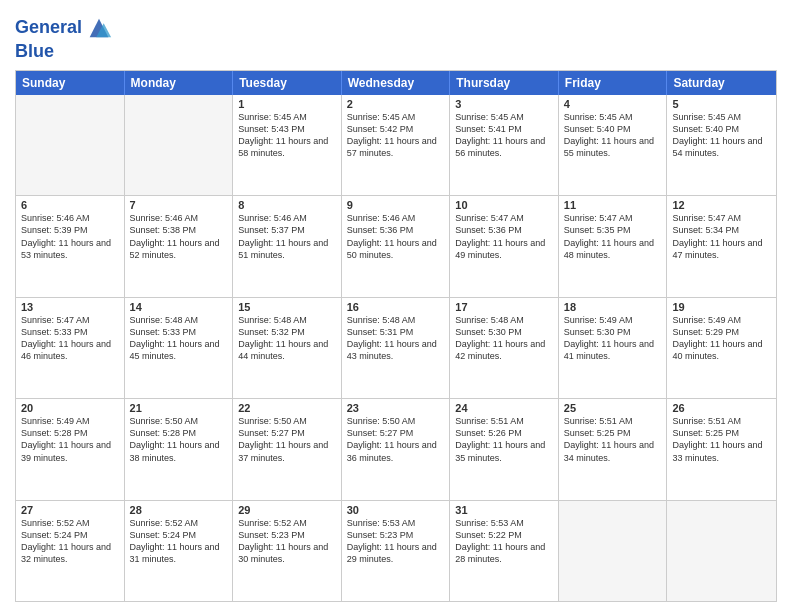 The width and height of the screenshot is (792, 612). What do you see at coordinates (722, 205) in the screenshot?
I see `day-number: 12` at bounding box center [722, 205].